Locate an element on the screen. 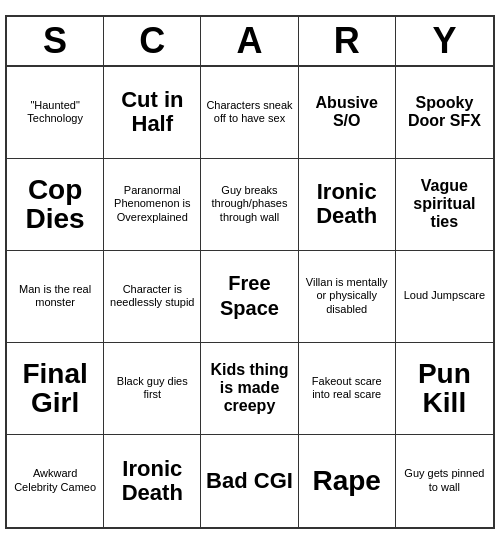 The image size is (500, 544). bingo-cell: Rape is located at coordinates (348, 481).